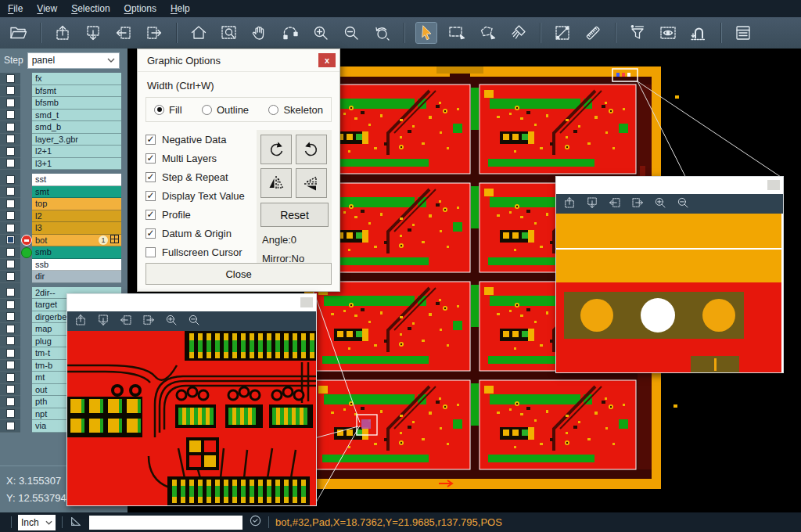 The width and height of the screenshot is (801, 532). I want to click on snap-icon, so click(699, 33).